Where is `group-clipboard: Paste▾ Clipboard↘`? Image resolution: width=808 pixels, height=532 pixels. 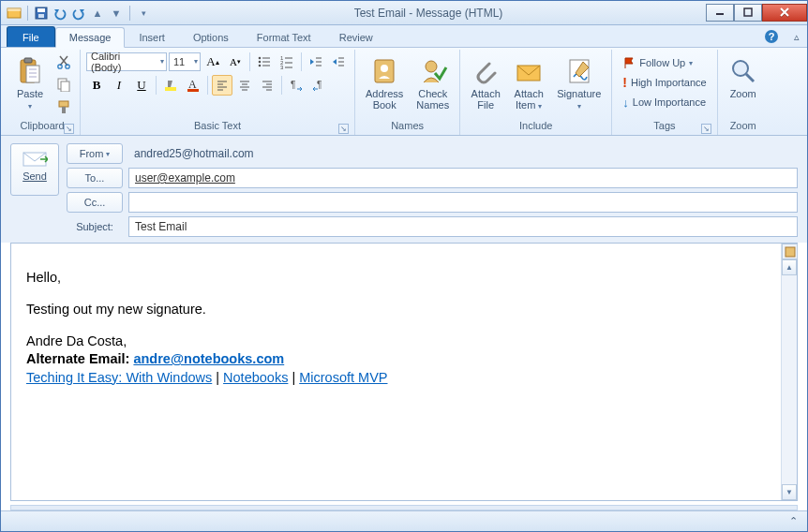
group-clipboard: Paste▾ Clipboard↘ is located at coordinates (43, 92).